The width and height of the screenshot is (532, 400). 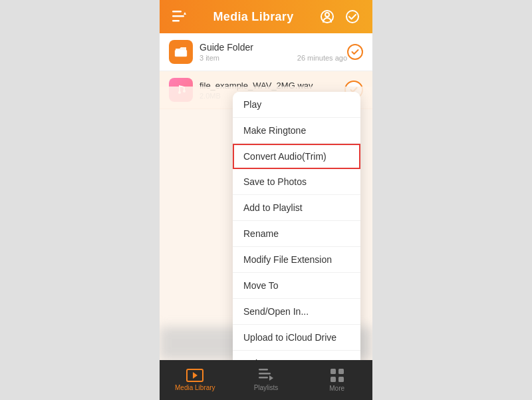 I want to click on playlists-nav-icon, so click(x=266, y=375).